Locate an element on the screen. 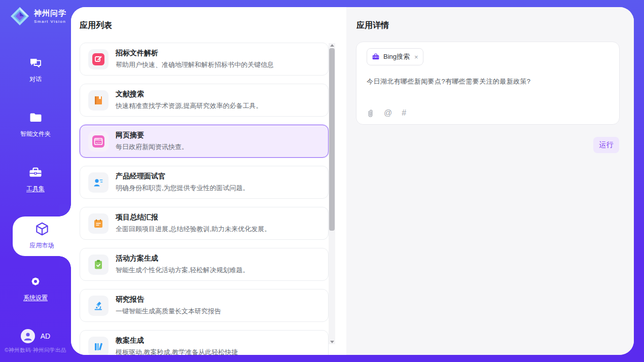 The image size is (644, 362). app-card-literature-search: 文献搜索 快速精准查找学术资源,提高研究效率的必备工具。 is located at coordinates (204, 100).